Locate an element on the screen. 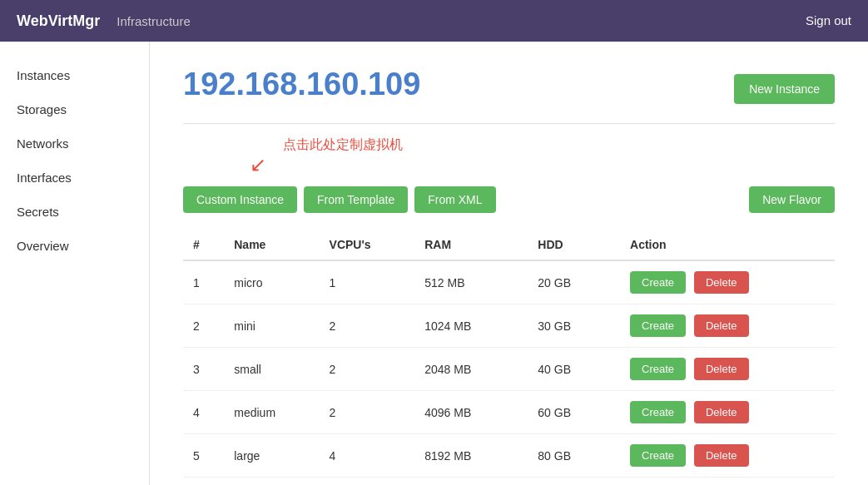 The height and width of the screenshot is (485, 868). col-num: # is located at coordinates (203, 245).